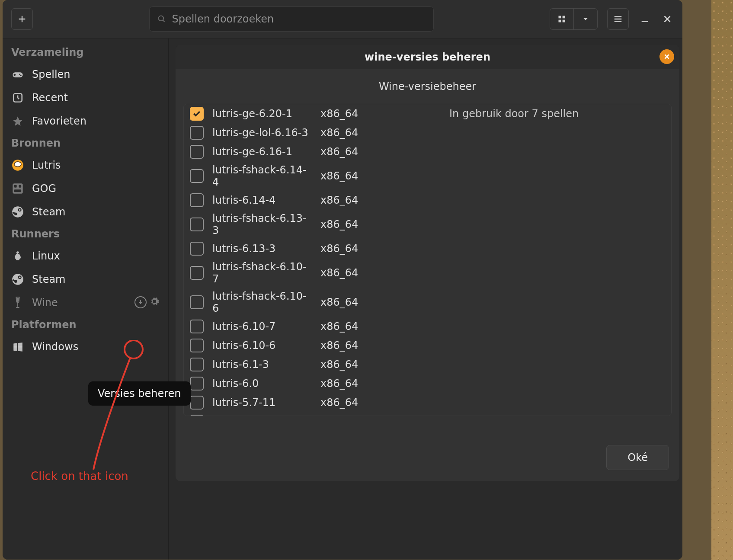  Describe the element at coordinates (667, 57) in the screenshot. I see `dialog-close-button` at that location.